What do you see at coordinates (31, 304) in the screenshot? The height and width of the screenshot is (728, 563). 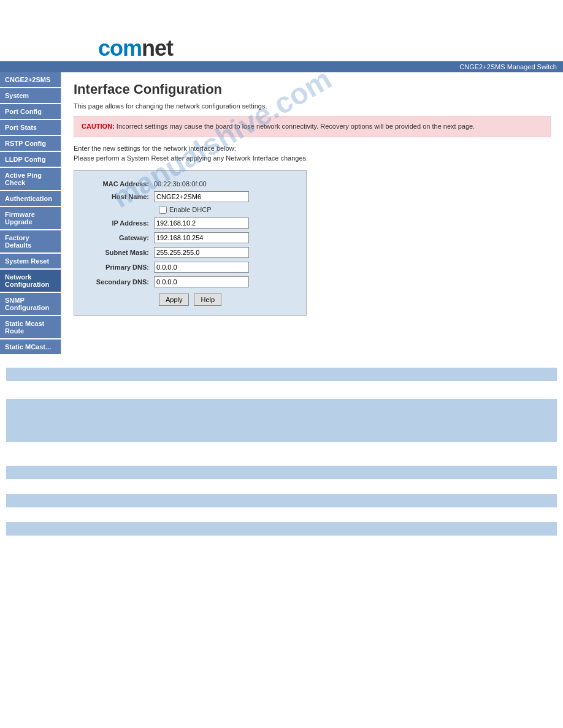 I see `sidebar-item-snmp-config: SNMP Configuration` at bounding box center [31, 304].